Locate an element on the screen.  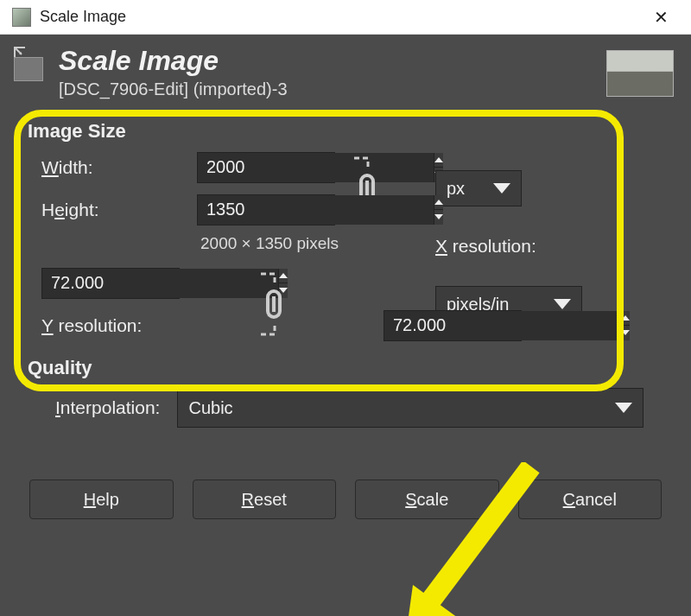
interpolation-label: Interpolation: is located at coordinates (107, 408).